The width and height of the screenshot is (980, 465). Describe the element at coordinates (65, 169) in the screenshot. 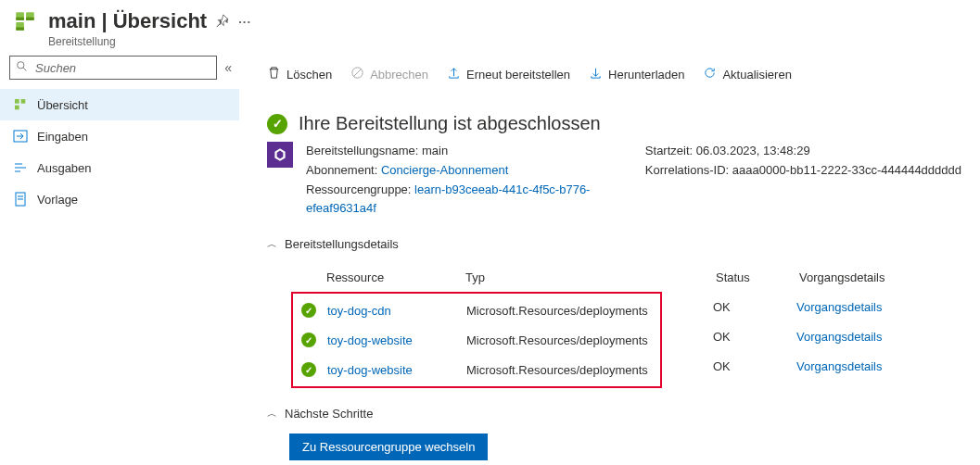

I see `nav-label: Ausgaben` at that location.